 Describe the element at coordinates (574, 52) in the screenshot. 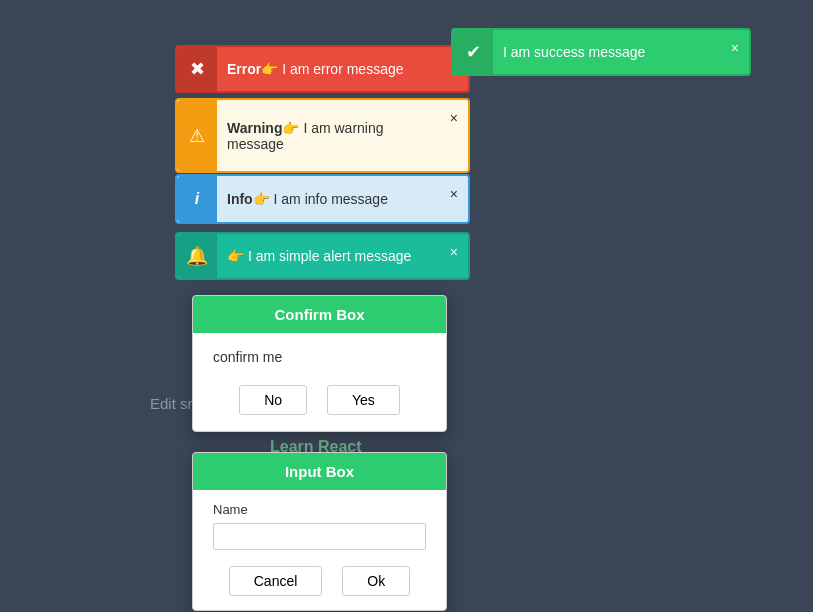

I see `success-message: I am success message` at that location.